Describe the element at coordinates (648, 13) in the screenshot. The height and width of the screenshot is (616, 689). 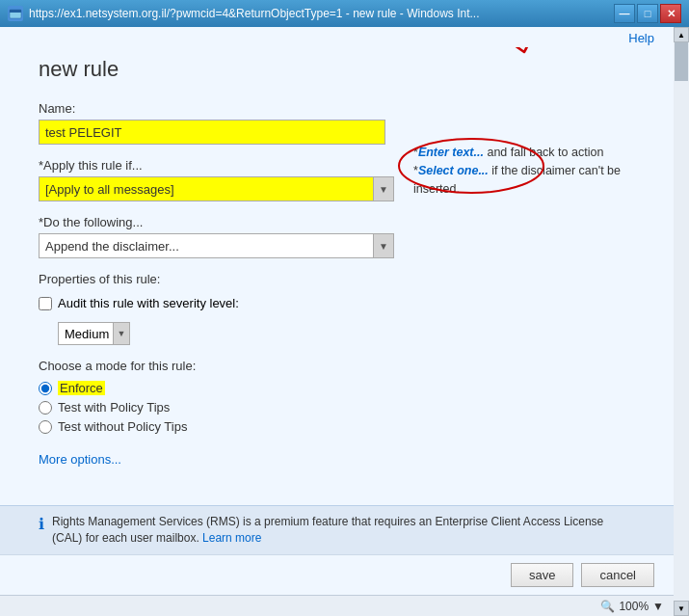
I see `title-bar-controls: — □ ✕` at that location.